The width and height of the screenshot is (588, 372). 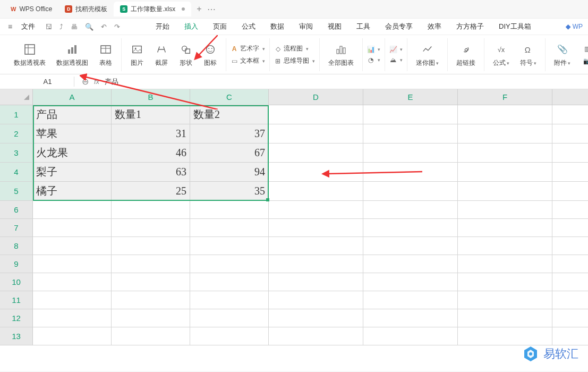 What do you see at coordinates (16, 282) in the screenshot?
I see `row-header-10: 10` at bounding box center [16, 282].